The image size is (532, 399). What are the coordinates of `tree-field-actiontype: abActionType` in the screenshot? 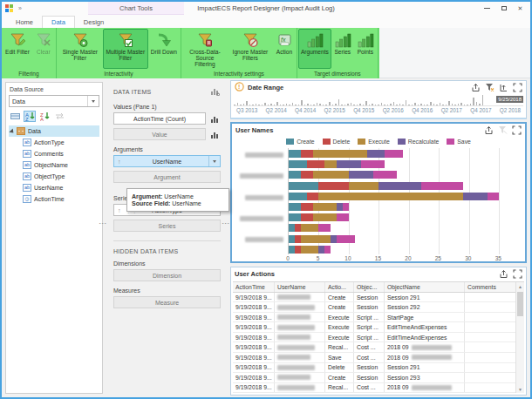 It's located at (54, 143).